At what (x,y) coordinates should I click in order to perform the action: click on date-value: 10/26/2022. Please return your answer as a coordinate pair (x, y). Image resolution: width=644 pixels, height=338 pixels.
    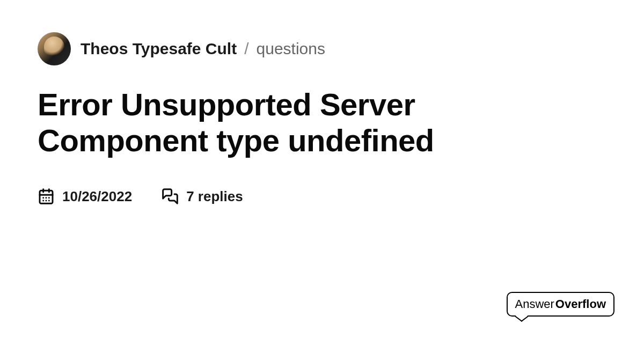
    Looking at the image, I should click on (97, 196).